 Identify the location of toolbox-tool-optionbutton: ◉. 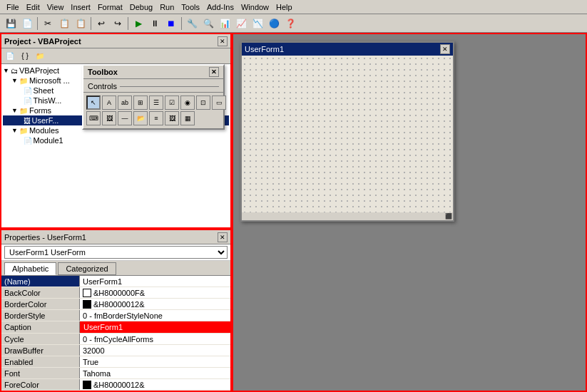
(188, 103).